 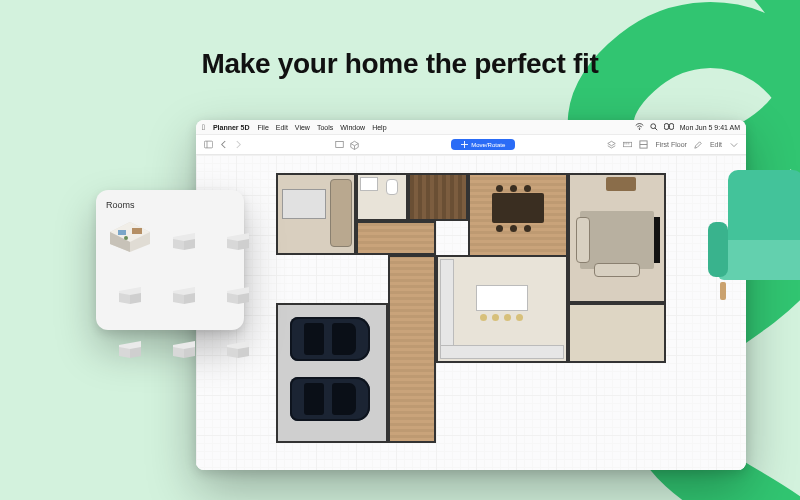 What do you see at coordinates (734, 144) in the screenshot?
I see `chevron-down-icon` at bounding box center [734, 144].